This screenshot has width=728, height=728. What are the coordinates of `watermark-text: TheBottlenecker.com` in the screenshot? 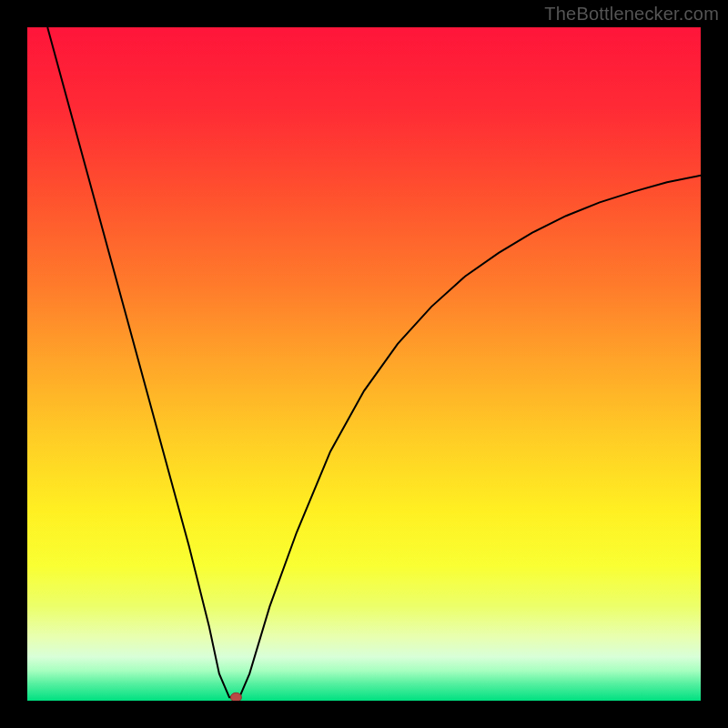 It's located at (632, 15).